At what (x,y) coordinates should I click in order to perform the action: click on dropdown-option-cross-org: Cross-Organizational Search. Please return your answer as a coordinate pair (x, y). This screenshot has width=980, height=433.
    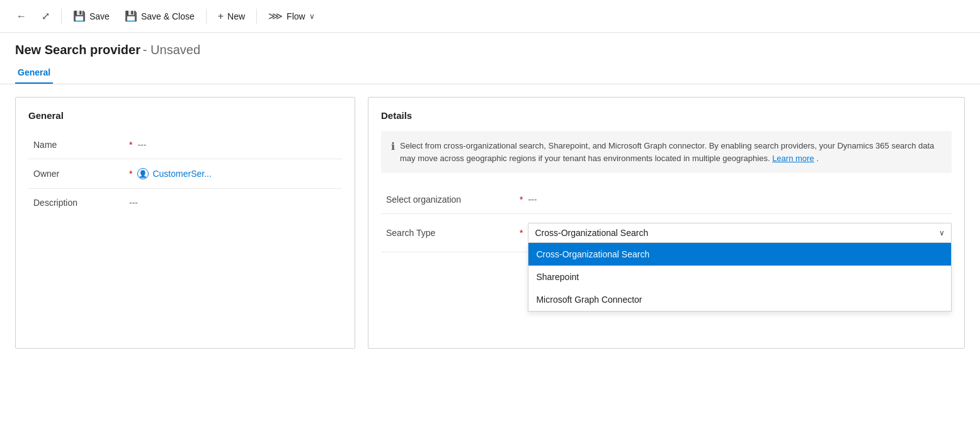
    Looking at the image, I should click on (739, 254).